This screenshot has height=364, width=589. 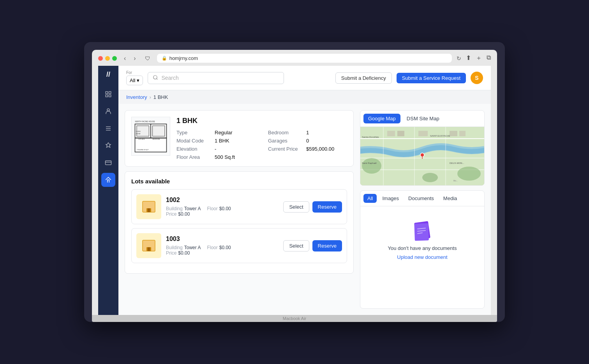 I want to click on detail-modal-code: Modal Code 1 BHK, so click(x=216, y=141).